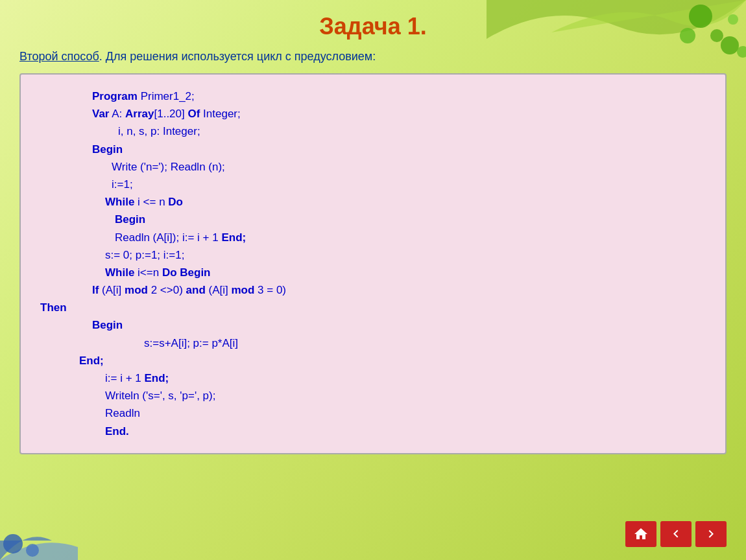  Describe the element at coordinates (399, 114) in the screenshot. I see `code-line-2: Var A: Array[1..20] Of Integer;` at that location.